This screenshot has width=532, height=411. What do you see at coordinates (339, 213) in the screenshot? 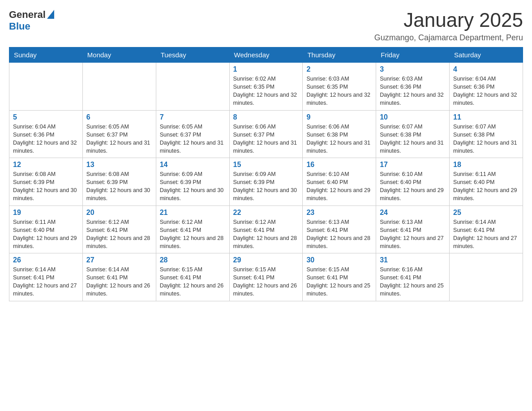
I see `day-number: 23` at bounding box center [339, 213].